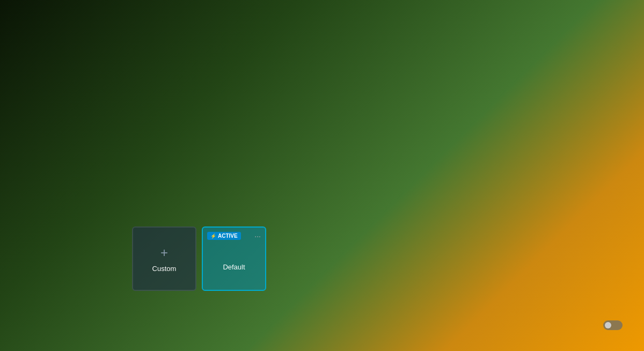 The image size is (644, 351). What do you see at coordinates (234, 259) in the screenshot?
I see `mode-card-default: ⚡ ACTIVE ··· Default` at bounding box center [234, 259].